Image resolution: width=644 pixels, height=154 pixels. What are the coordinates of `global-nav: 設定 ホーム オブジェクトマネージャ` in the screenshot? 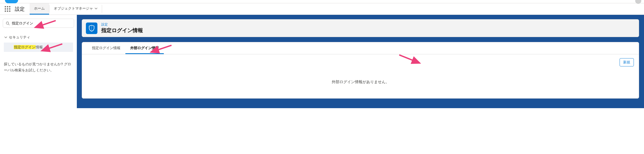 It's located at (322, 9).